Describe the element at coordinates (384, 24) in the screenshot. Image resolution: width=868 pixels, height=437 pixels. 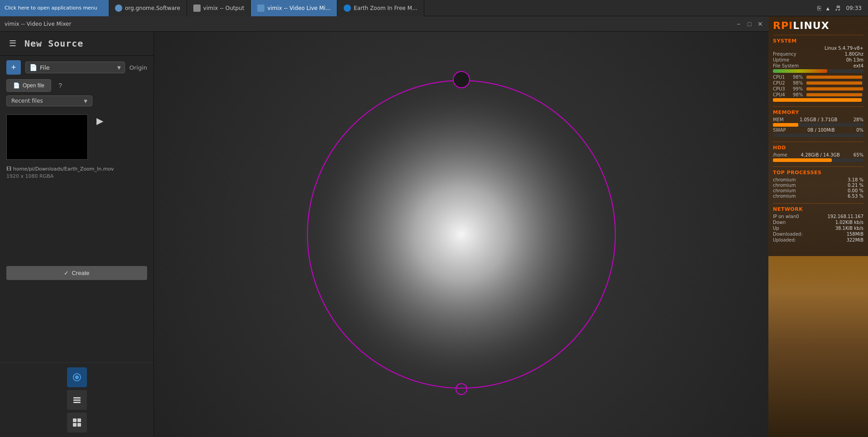
I see `vimix-titlebar: vimix -- Video Live Mixer − □ ✕` at that location.